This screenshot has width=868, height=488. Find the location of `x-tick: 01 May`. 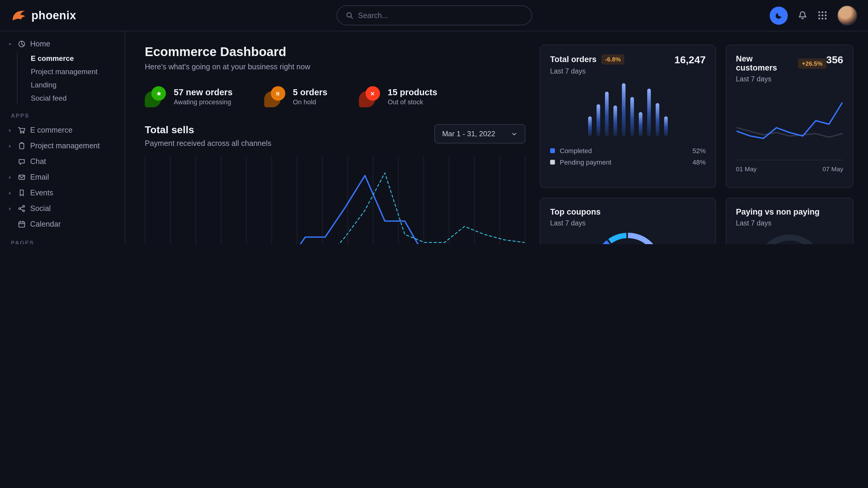

x-tick: 01 May is located at coordinates (746, 169).